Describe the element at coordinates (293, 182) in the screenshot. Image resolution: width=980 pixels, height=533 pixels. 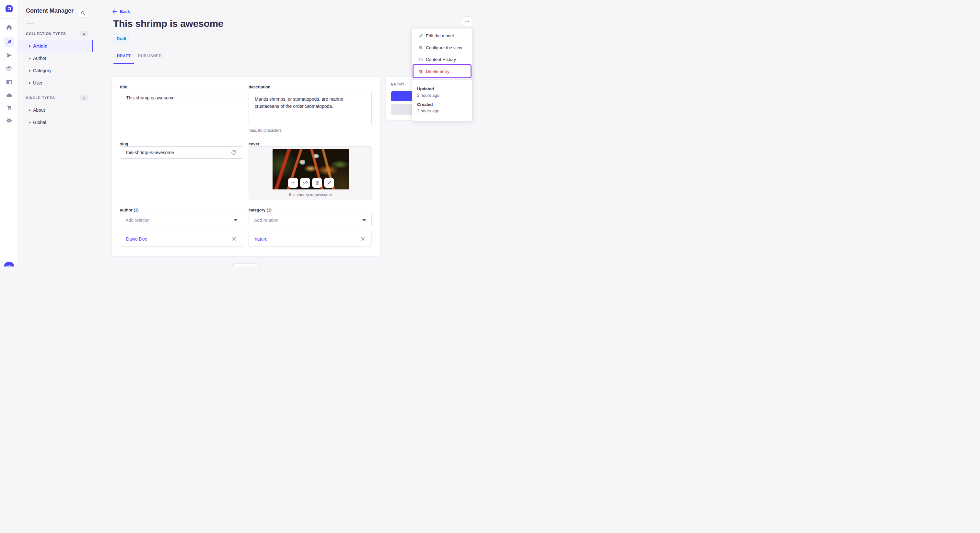
I see `plus-icon` at that location.